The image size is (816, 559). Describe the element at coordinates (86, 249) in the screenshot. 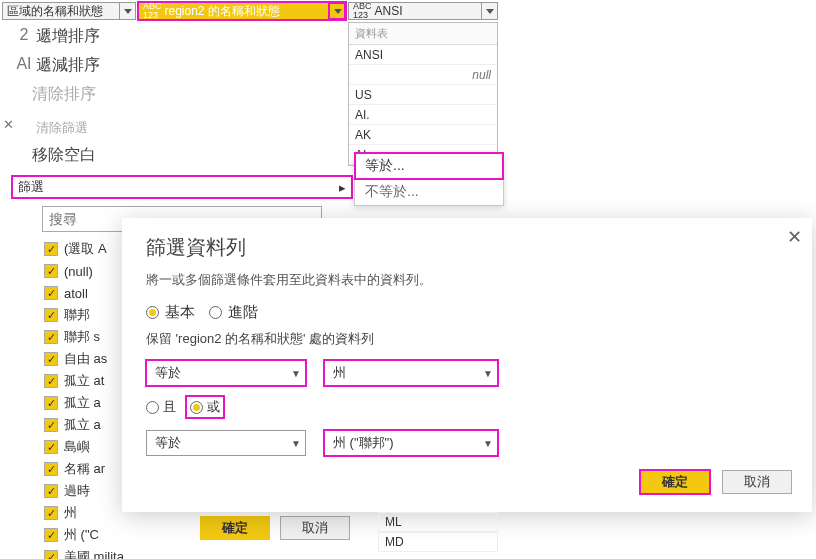

I see `list-item-label: (選取 A` at that location.